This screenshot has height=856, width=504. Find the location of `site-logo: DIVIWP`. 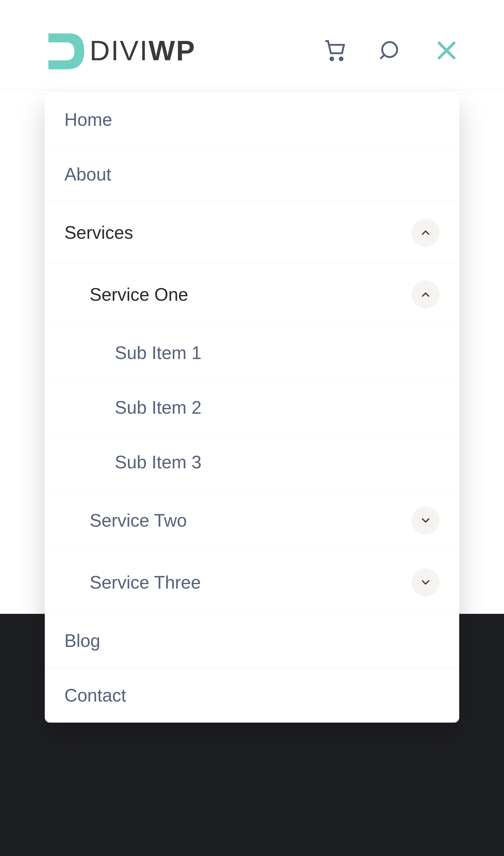

site-logo: DIVIWP is located at coordinates (120, 50).